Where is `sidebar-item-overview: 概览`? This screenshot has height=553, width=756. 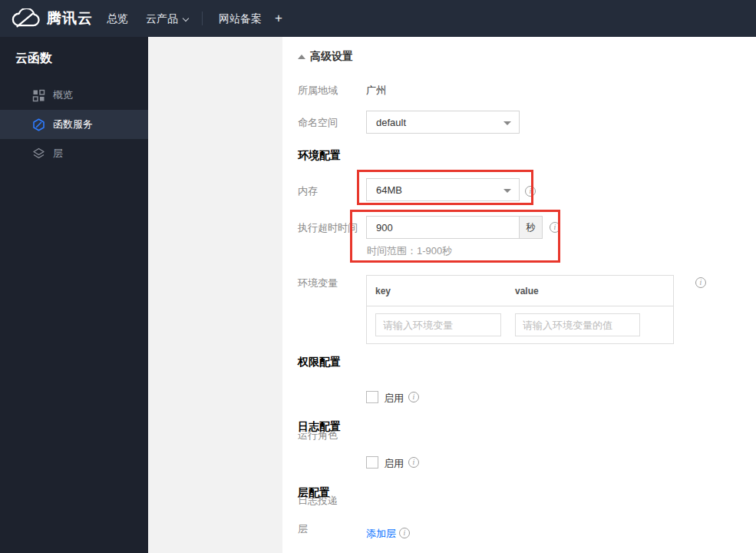 sidebar-item-overview: 概览 is located at coordinates (74, 95).